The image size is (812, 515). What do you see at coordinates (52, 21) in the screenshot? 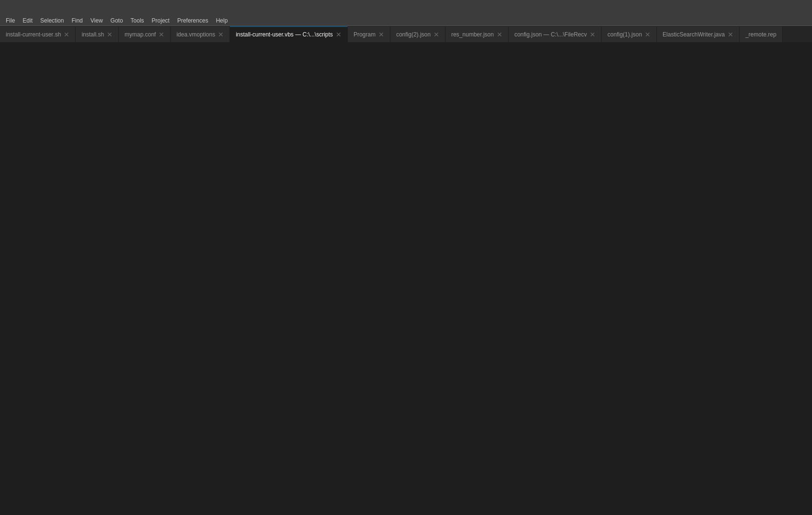
I see `menu-selection: Selection` at bounding box center [52, 21].